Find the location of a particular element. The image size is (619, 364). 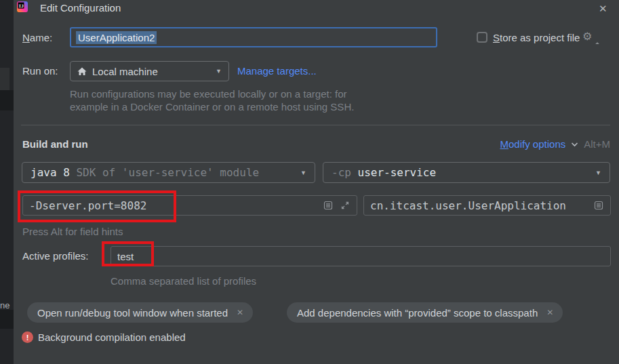

manage-targets-link: Manage targets... is located at coordinates (277, 70).